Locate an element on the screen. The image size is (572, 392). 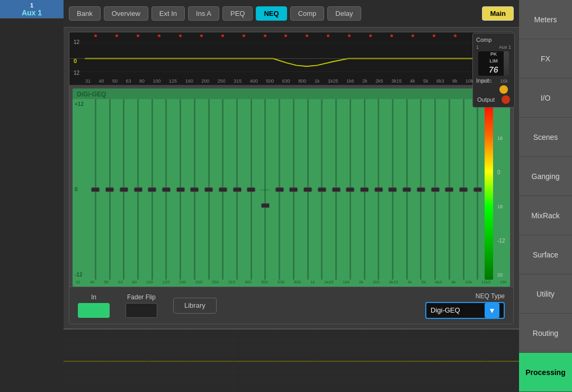
fader-flip-label: Fader Flip is located at coordinates (141, 297).